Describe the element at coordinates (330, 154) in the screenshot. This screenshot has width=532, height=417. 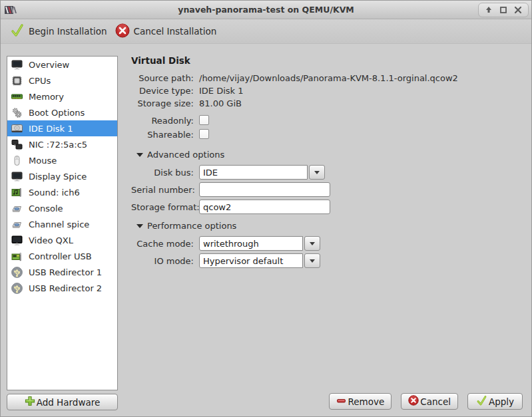
I see `advanced-options-expander: Advanced options` at that location.